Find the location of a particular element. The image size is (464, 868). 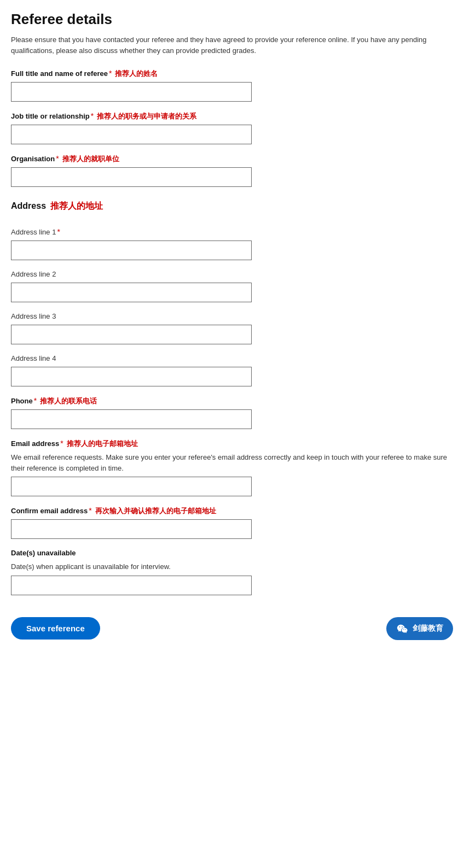

wechat-icon is located at coordinates (402, 629).